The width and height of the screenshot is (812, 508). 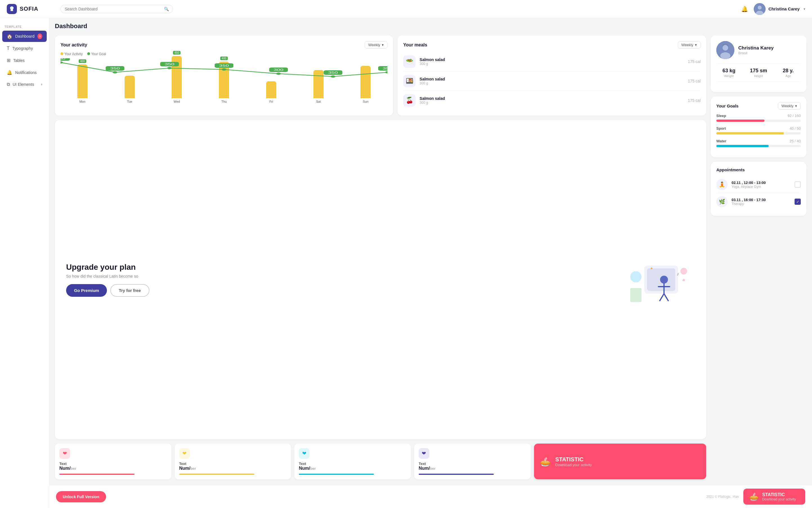 I want to click on goals-dropdown: Weekly ▾, so click(x=789, y=106).